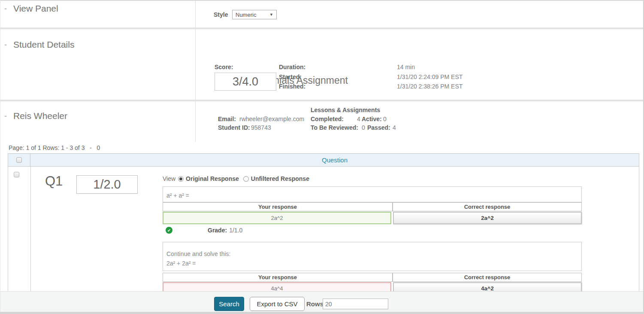 This screenshot has height=314, width=644. What do you see at coordinates (245, 82) in the screenshot?
I see `overall-score-input: 3/4.0` at bounding box center [245, 82].